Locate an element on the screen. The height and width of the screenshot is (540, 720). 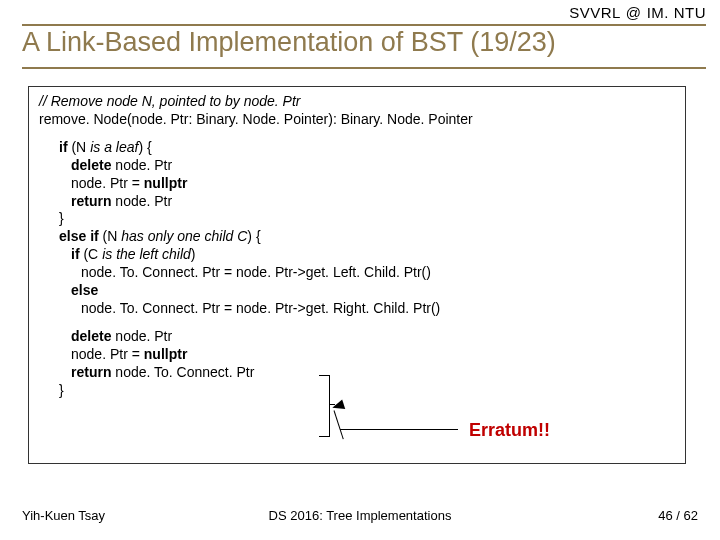
code-line: return node. To. Connect. Ptr is located at coordinates (373, 373).